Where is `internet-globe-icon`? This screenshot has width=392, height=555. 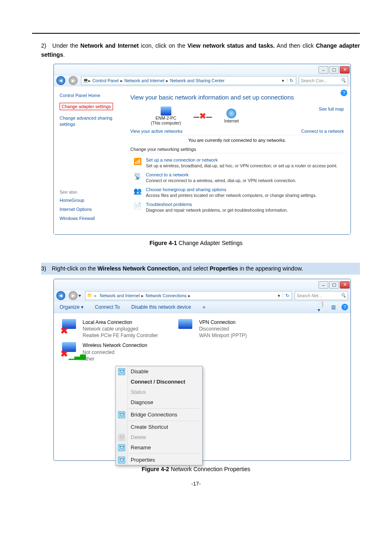
internet-globe-icon is located at coordinates (231, 113).